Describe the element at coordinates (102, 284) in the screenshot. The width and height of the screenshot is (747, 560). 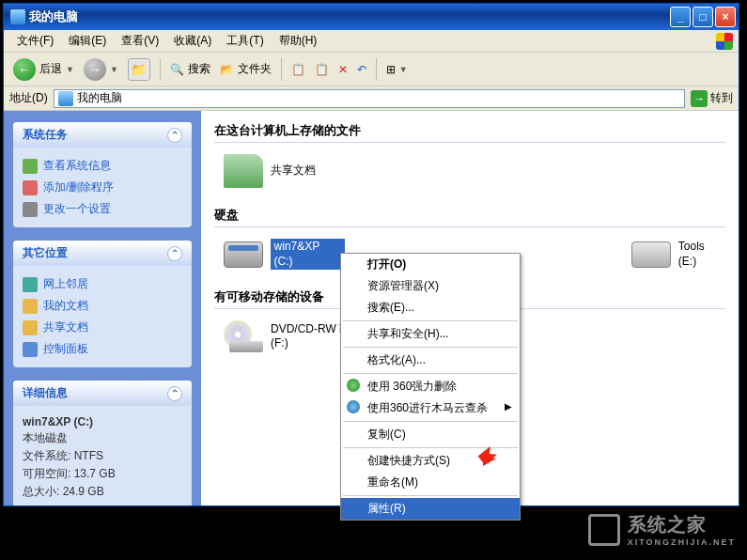
I see `place-network: 网上邻居` at that location.